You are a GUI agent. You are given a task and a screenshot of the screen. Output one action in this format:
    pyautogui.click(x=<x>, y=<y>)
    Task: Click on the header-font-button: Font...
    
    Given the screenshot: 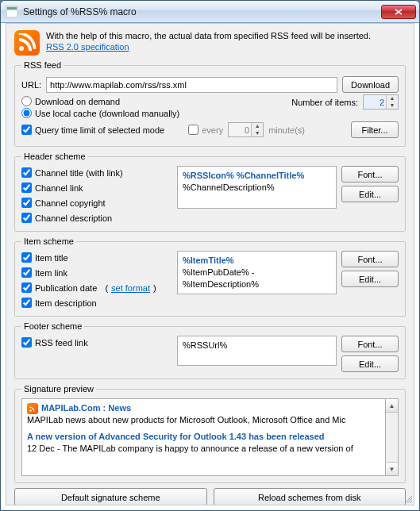 What is the action you would take?
    pyautogui.click(x=370, y=175)
    